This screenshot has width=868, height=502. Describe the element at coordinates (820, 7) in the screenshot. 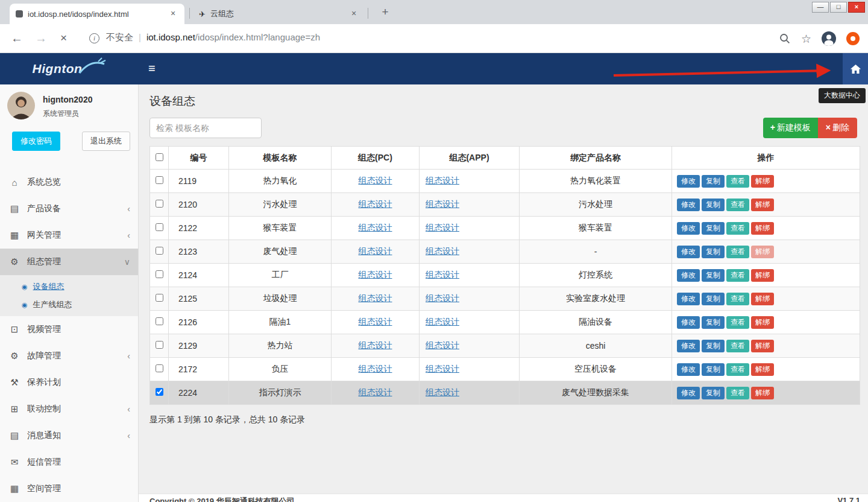

I see `window-minimize-button: —` at that location.